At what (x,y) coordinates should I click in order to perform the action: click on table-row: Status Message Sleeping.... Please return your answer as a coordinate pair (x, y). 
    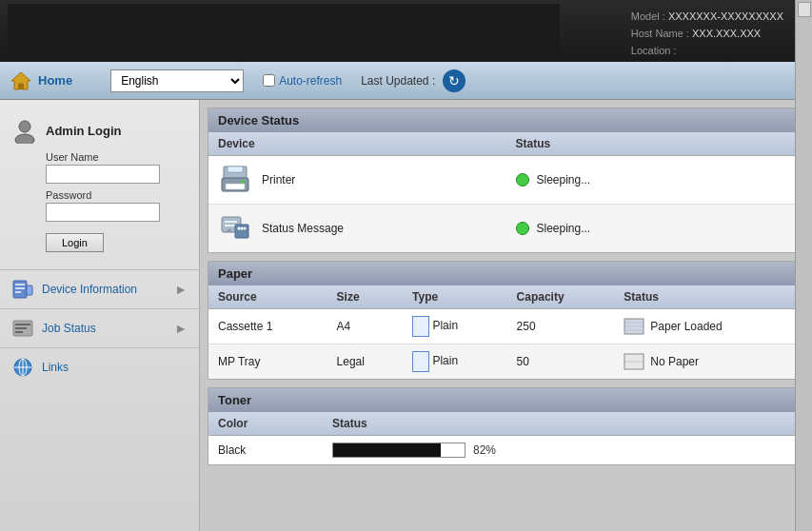
    Looking at the image, I should click on (506, 228).